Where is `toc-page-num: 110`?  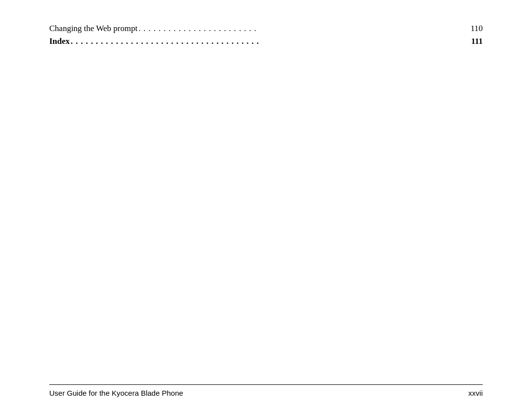
toc-page-num: 110 is located at coordinates (477, 29).